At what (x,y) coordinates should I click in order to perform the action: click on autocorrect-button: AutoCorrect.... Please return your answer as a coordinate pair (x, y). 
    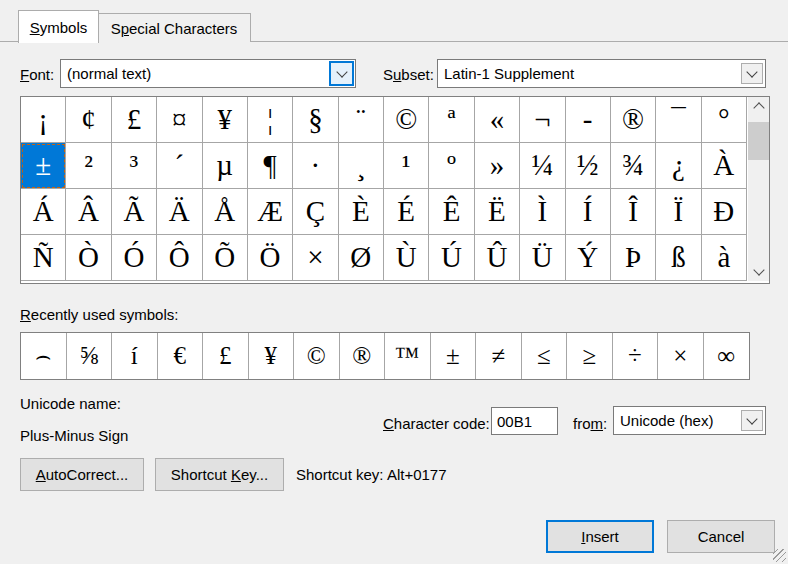
    Looking at the image, I should click on (82, 474).